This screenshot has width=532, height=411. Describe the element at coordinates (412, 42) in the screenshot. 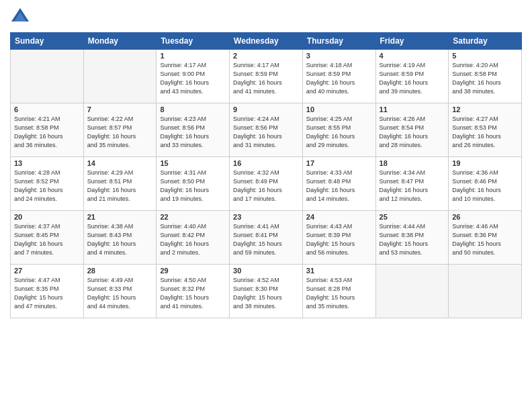

I see `col-header-friday: Friday` at that location.